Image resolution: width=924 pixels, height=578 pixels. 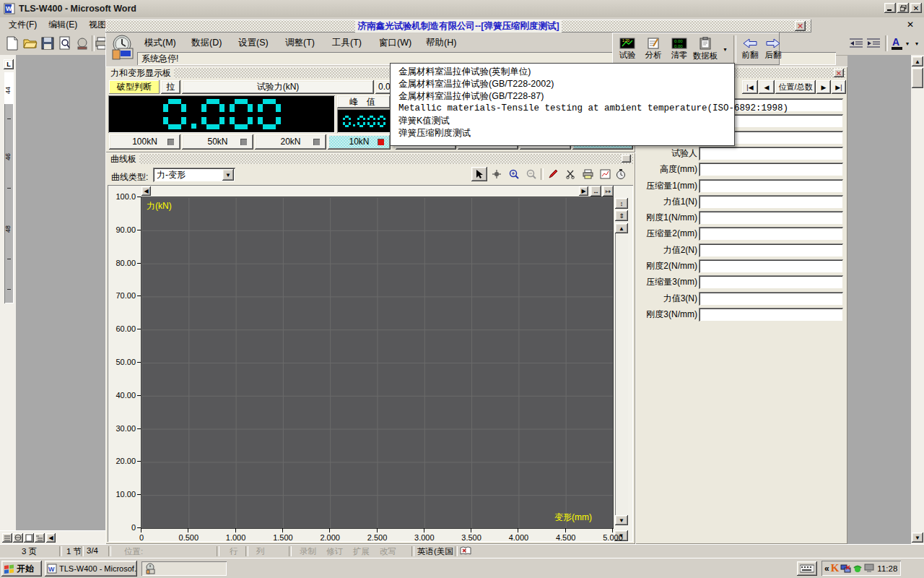 What do you see at coordinates (146, 191) in the screenshot?
I see `chart-scroll-left-icon: ◀` at bounding box center [146, 191].